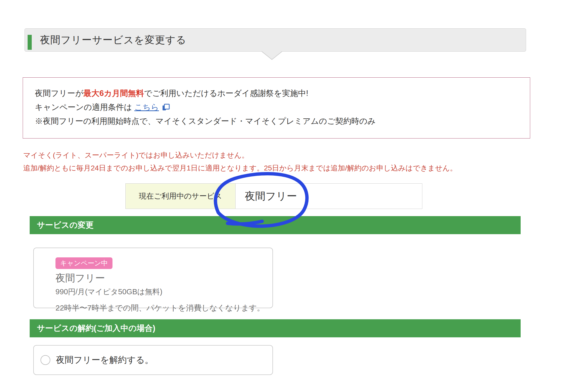 The width and height of the screenshot is (581, 392). Describe the element at coordinates (272, 56) in the screenshot. I see `pointer-triangle` at that location.